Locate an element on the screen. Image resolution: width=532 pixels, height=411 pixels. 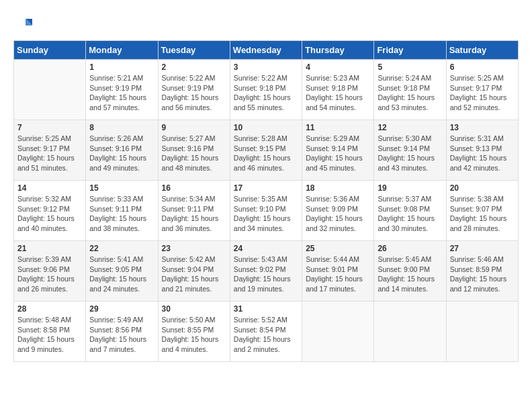
day-number: 16 is located at coordinates (194, 188).